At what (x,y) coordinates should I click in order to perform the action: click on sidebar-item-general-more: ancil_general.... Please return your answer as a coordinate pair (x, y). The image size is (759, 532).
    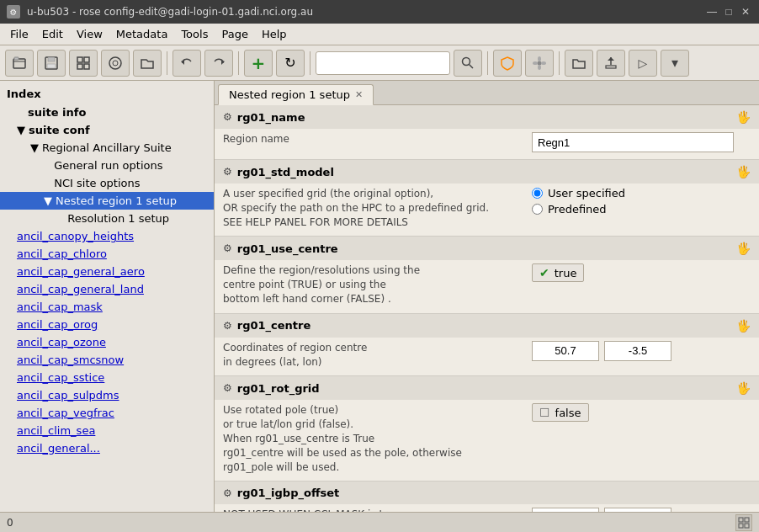
    Looking at the image, I should click on (107, 448).